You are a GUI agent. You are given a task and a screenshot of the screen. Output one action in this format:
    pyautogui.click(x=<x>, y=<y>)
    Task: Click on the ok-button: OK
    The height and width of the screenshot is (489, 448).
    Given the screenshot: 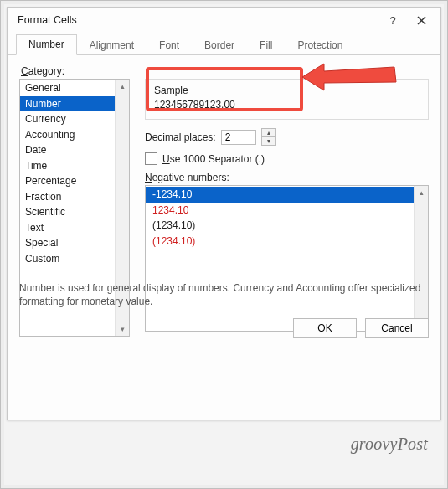 What is the action you would take?
    pyautogui.click(x=325, y=328)
    